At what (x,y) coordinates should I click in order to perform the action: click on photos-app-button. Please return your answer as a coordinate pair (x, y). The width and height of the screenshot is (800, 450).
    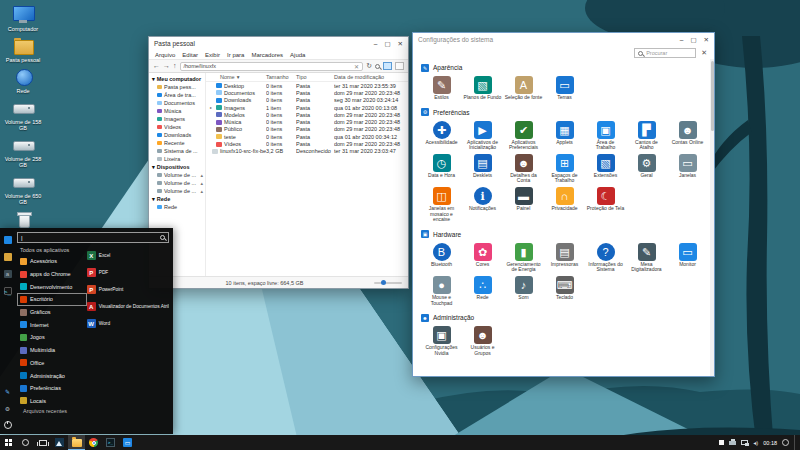
    Looking at the image, I should click on (60, 442).